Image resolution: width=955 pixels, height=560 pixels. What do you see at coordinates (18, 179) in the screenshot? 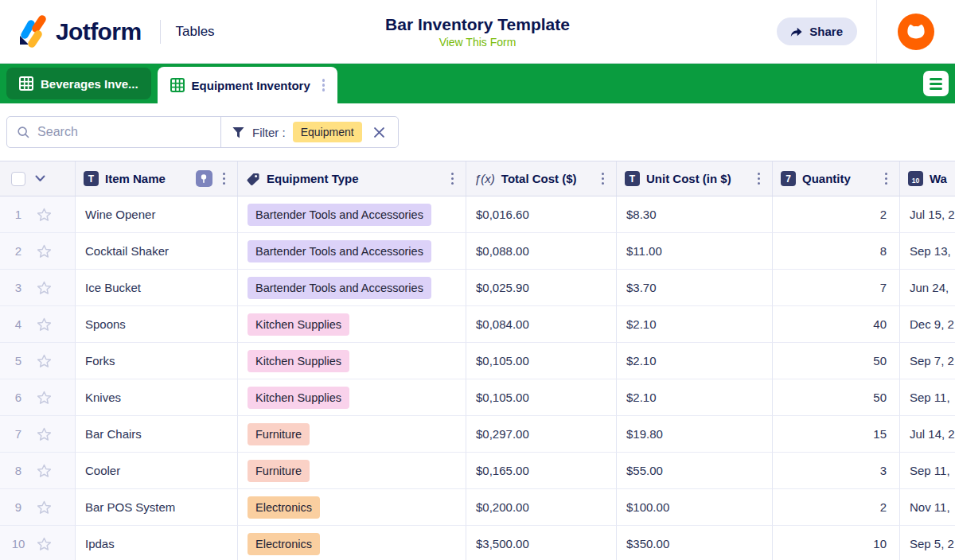
I see `select-all-checkbox` at bounding box center [18, 179].